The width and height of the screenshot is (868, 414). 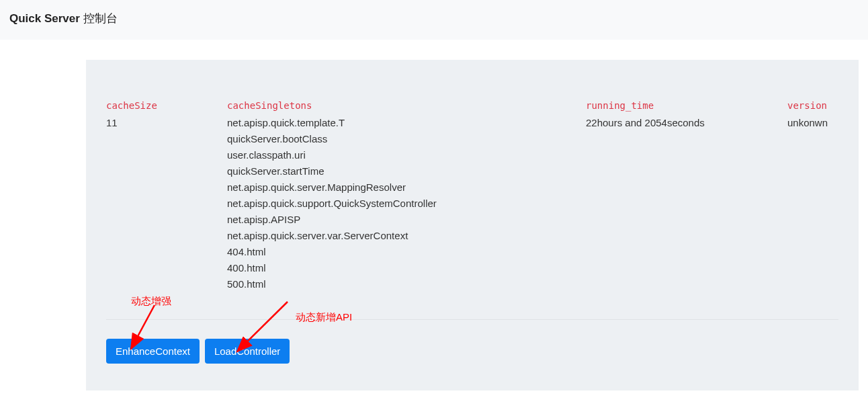 What do you see at coordinates (813, 123) in the screenshot?
I see `version-value: unkonwn` at bounding box center [813, 123].